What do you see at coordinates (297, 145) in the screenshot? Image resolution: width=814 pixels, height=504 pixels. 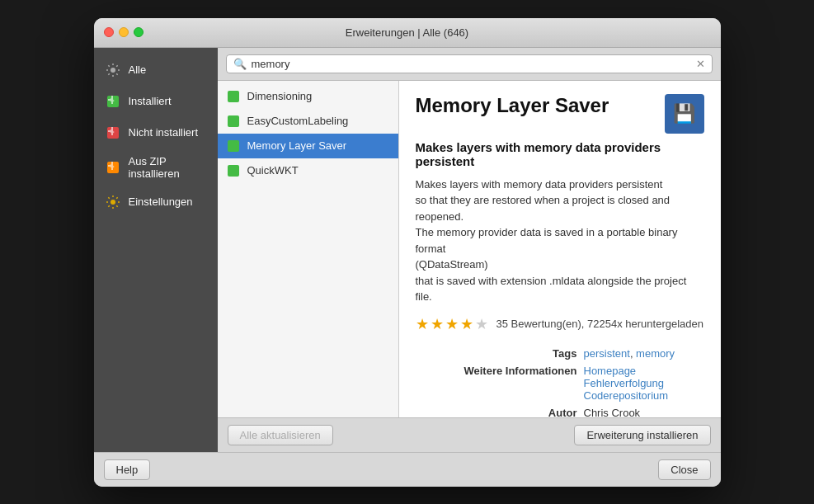 I see `list-item-label: Memory Layer Saver` at bounding box center [297, 145].